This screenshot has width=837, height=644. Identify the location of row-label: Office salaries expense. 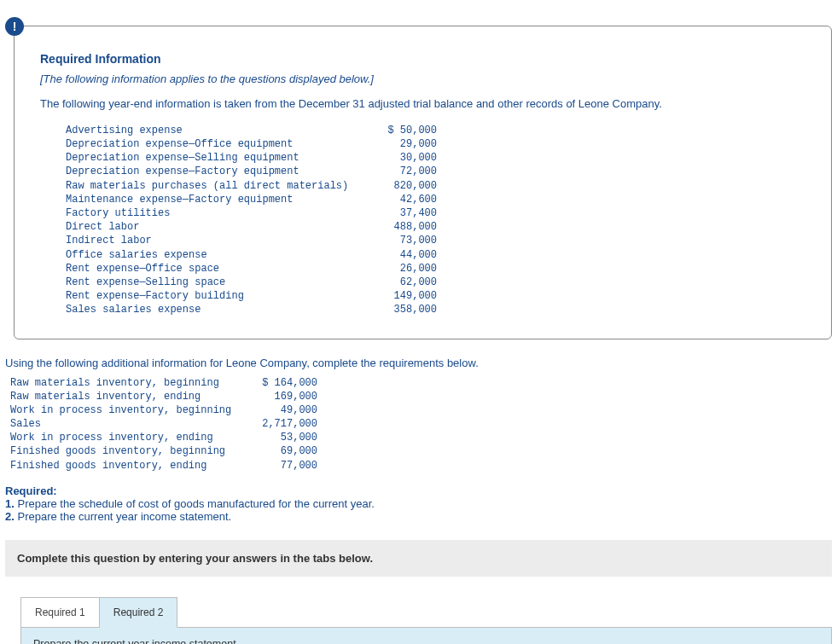
(213, 255).